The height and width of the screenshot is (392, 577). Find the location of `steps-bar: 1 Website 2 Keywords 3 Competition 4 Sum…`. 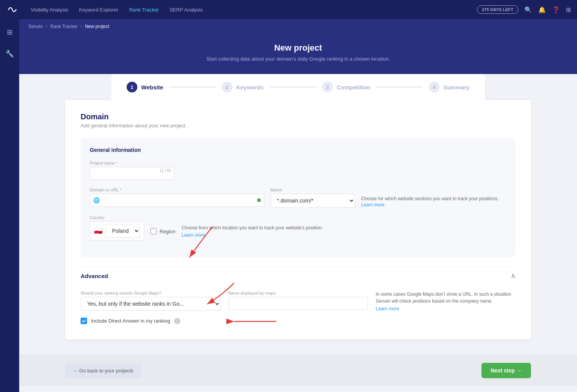

steps-bar: 1 Website 2 Keywords 3 Competition 4 Sum… is located at coordinates (298, 87).